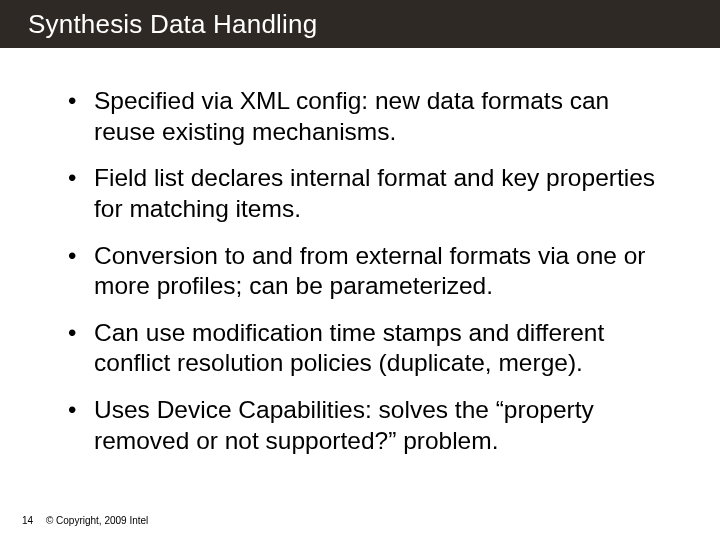  What do you see at coordinates (360, 116) in the screenshot?
I see `list-item: Specified via XML config: new data forma…` at bounding box center [360, 116].